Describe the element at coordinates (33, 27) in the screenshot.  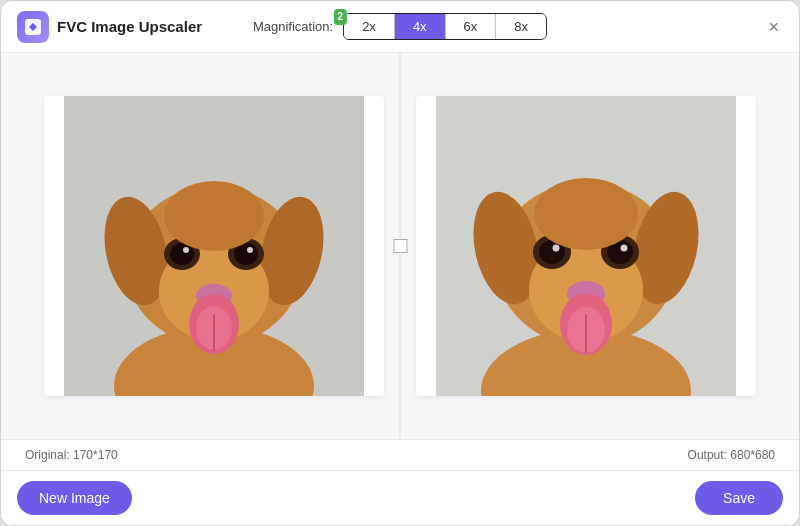
I see `logo-icon` at that location.